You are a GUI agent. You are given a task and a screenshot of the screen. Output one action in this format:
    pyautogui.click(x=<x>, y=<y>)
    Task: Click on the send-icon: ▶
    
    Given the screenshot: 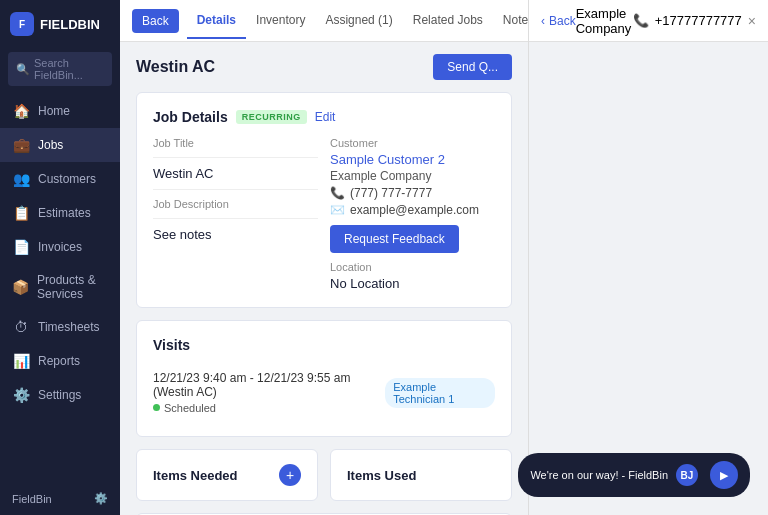 What is the action you would take?
    pyautogui.click(x=724, y=476)
    